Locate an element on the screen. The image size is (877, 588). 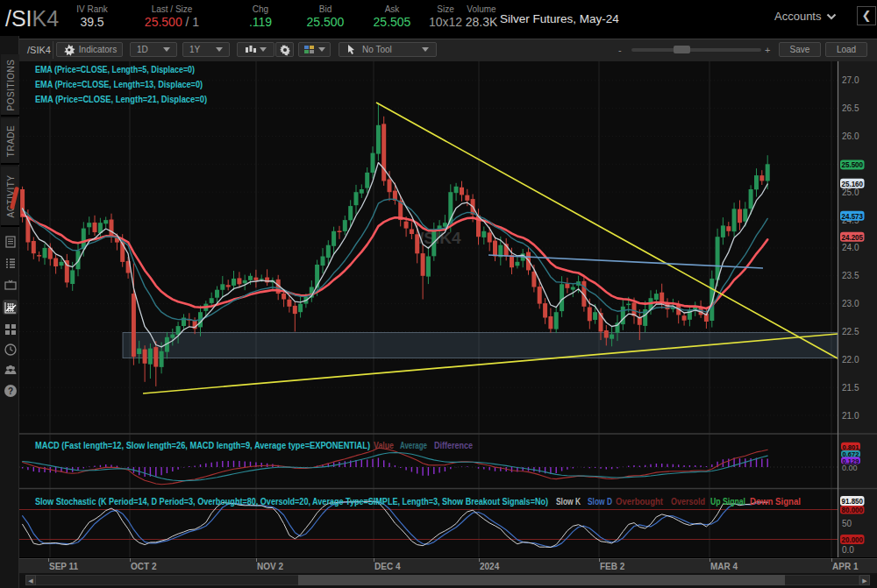
svg-text:MACD (Fast length=12, Slow len: MACD (Fast length=12, Slow length=26, MA… is located at coordinates (203, 445).